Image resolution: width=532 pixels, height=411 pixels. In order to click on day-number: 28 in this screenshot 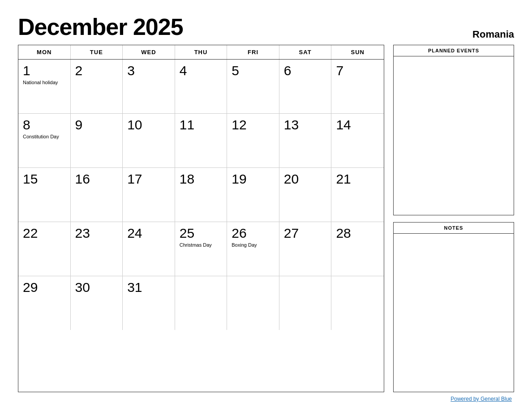, I will do `click(358, 233)`.